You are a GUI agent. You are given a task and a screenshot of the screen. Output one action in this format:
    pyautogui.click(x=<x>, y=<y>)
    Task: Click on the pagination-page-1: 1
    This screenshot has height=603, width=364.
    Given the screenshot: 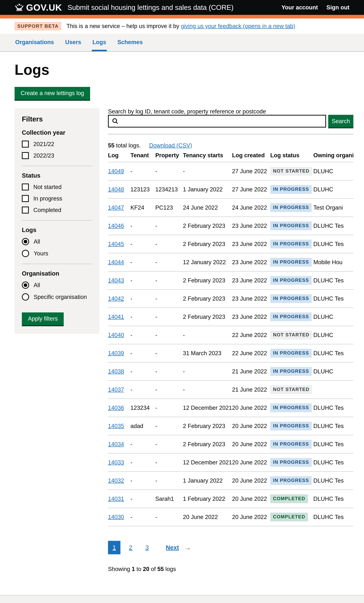 What is the action you would take?
    pyautogui.click(x=114, y=548)
    